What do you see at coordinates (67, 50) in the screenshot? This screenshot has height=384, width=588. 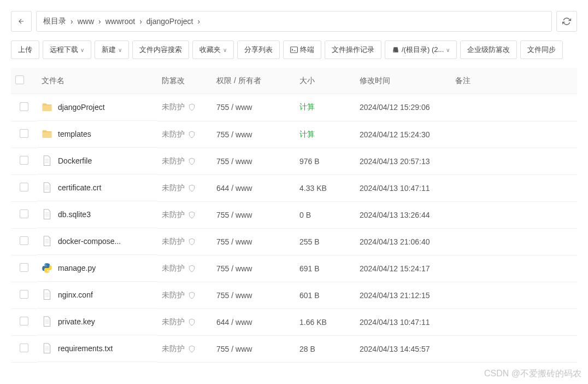 I see `remote-download-button: 远程下载∨` at bounding box center [67, 50].